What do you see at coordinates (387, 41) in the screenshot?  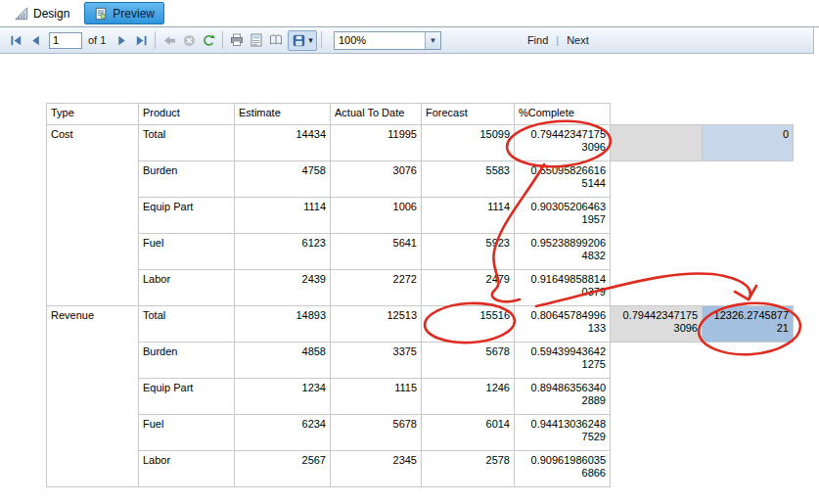 I see `zoom-select: 100% ▼` at bounding box center [387, 41].